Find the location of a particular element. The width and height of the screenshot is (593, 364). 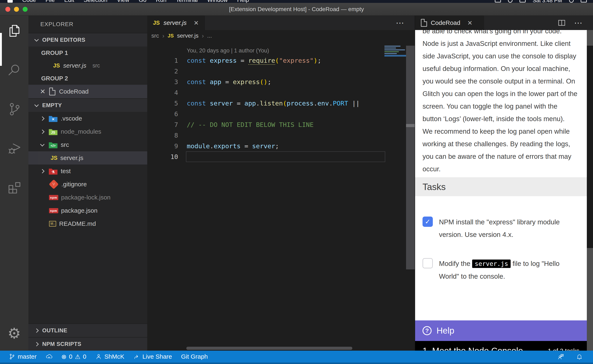

tree-item-src: </> src is located at coordinates (88, 145).